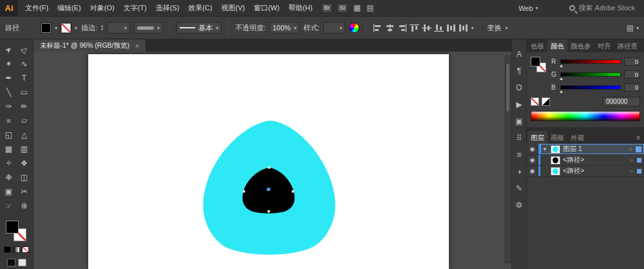  I want to click on width-profile-dropdown: ▾, so click(148, 28).